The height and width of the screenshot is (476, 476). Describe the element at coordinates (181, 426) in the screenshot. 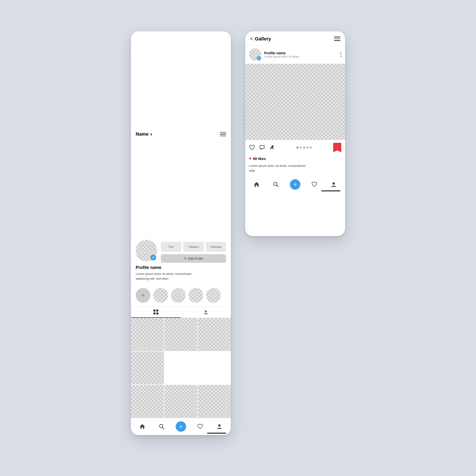

I see `bottom-nav: +` at that location.